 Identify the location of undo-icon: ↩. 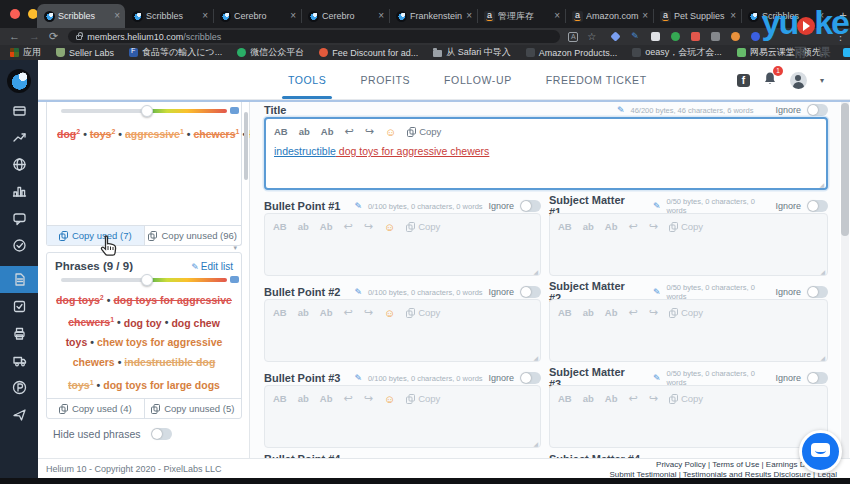
(350, 132).